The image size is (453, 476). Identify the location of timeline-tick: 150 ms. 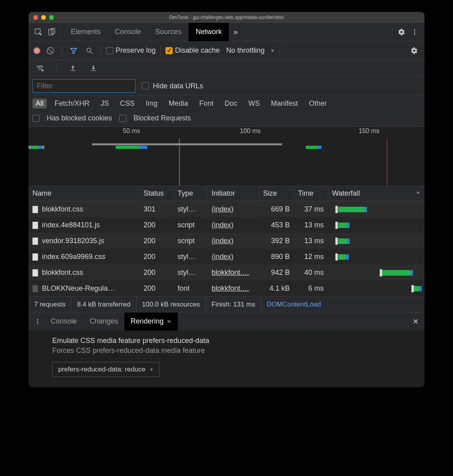
(369, 131).